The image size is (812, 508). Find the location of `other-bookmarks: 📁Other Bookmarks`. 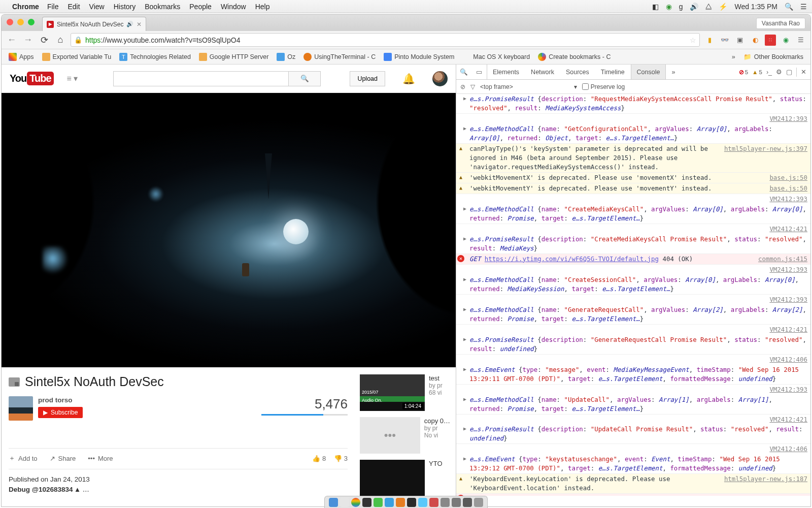

other-bookmarks: 📁Other Bookmarks is located at coordinates (773, 57).